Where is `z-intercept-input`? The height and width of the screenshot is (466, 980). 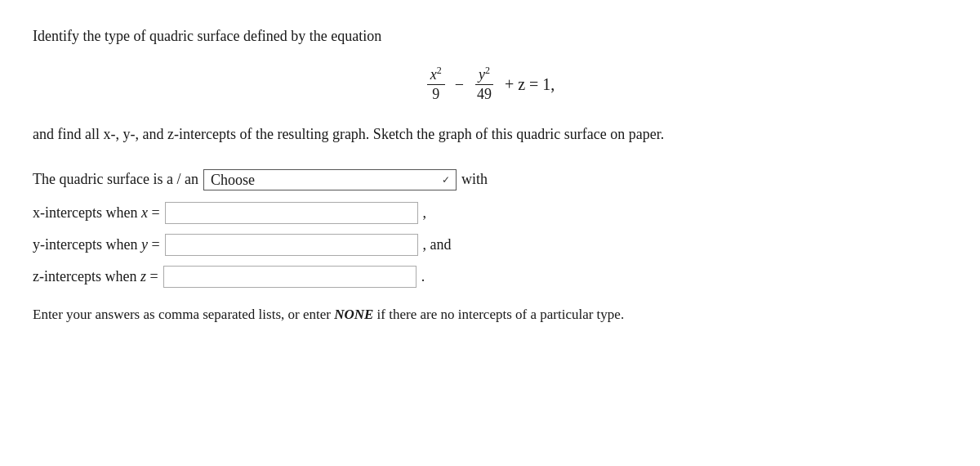
z-intercept-input is located at coordinates (290, 276).